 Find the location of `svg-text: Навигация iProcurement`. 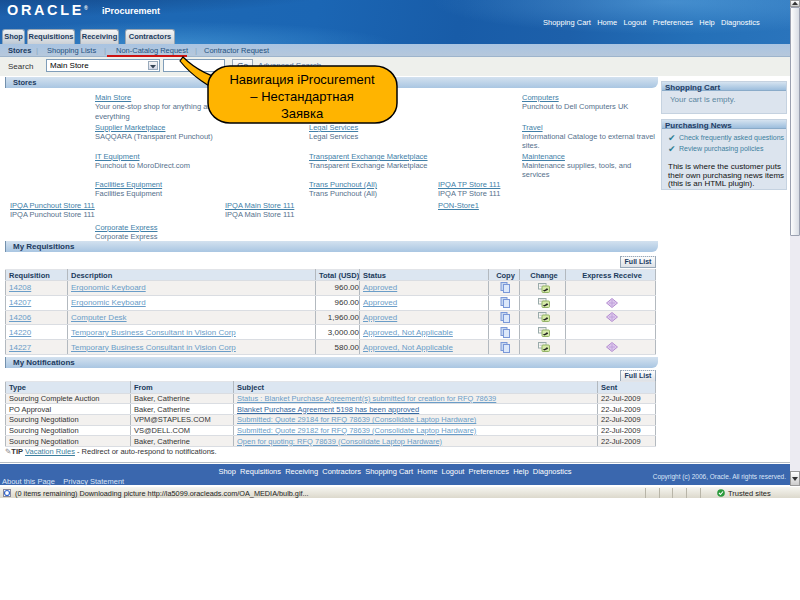

svg-text: Навигация iProcurement is located at coordinates (302, 80).